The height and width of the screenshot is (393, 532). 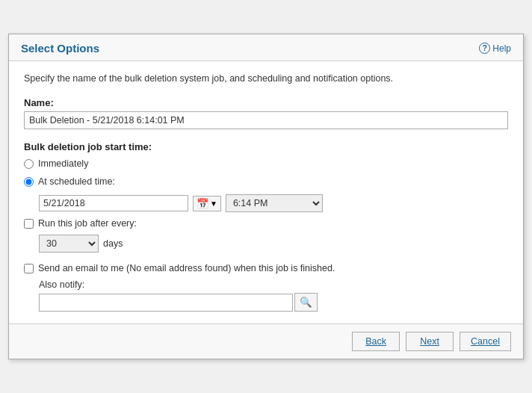 What do you see at coordinates (87, 223) in the screenshot?
I see `run-after-label: Run this job after every:` at bounding box center [87, 223].